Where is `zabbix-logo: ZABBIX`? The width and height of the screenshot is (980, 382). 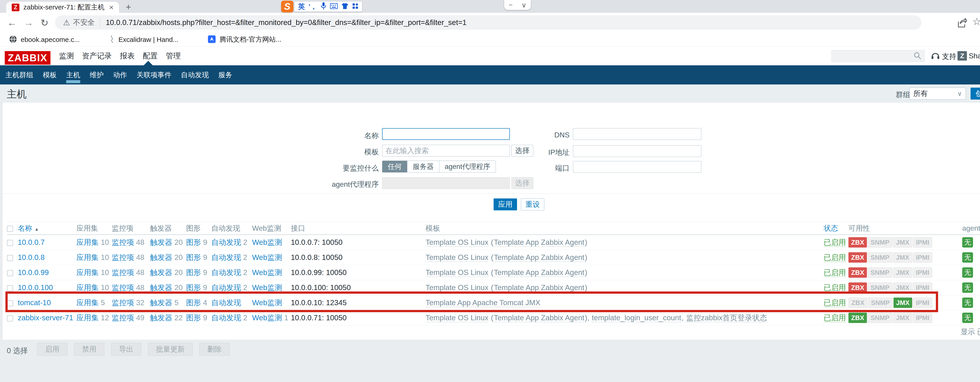
zabbix-logo: ZABBIX is located at coordinates (27, 58).